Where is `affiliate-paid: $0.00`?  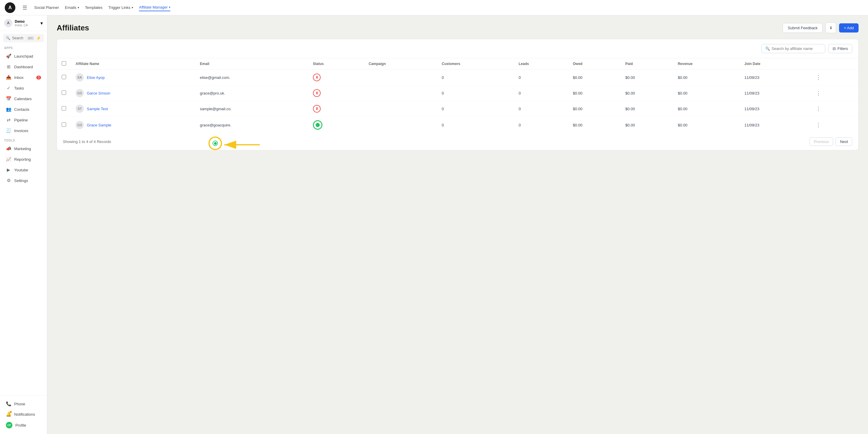
affiliate-paid: $0.00 is located at coordinates (647, 78).